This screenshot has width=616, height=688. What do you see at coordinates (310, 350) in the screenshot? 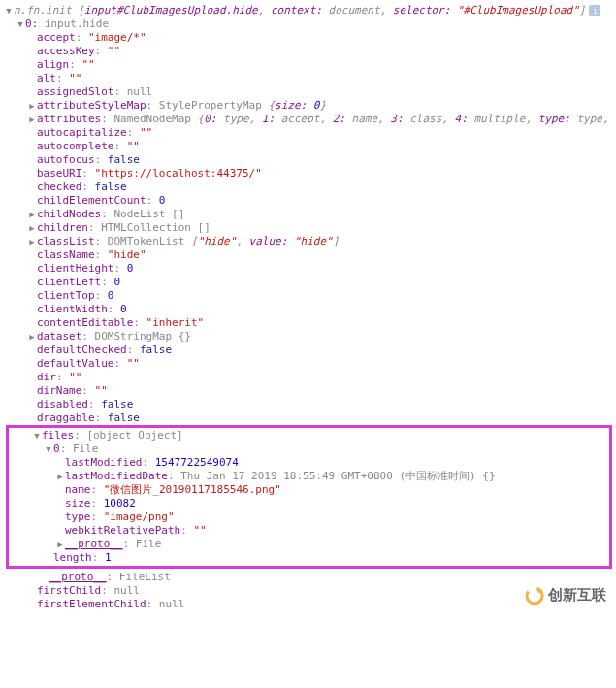
I see `prop-defaultchecked: defaultChecked: false` at bounding box center [310, 350].